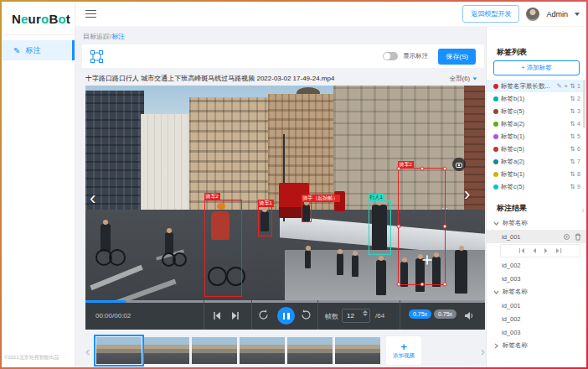 The width and height of the screenshot is (588, 369). Describe the element at coordinates (536, 149) in the screenshot. I see `tag-list-item: 标签c(5)⇅6` at that location.